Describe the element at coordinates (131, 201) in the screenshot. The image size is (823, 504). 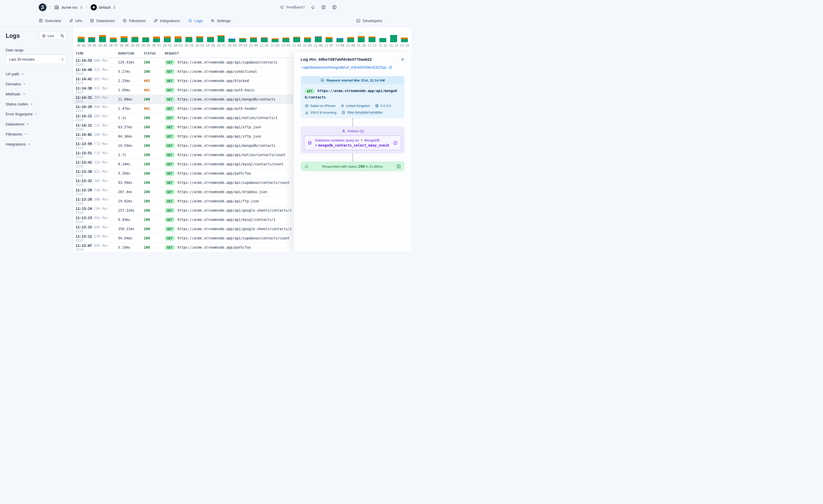
I see `duration-cell: 19.02ms` at that location.